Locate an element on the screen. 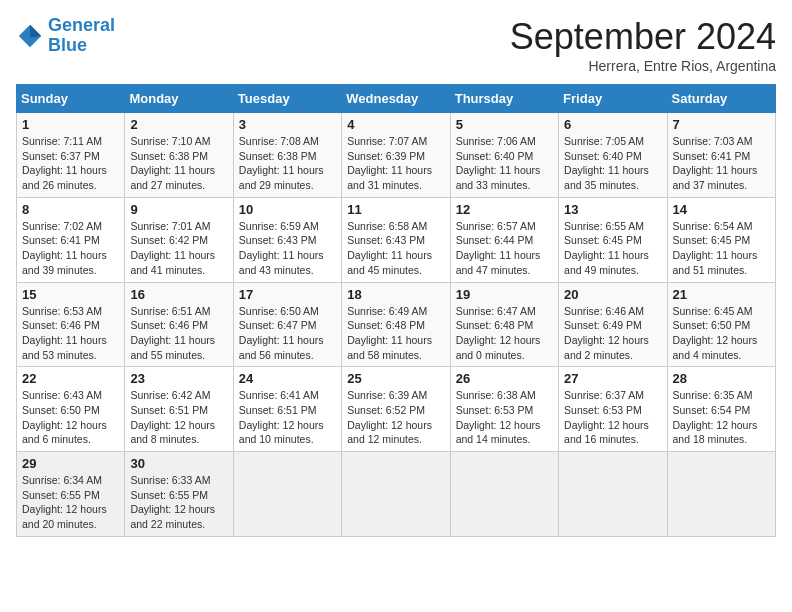 This screenshot has width=792, height=612. day-info: Sunrise: 7:08 AM Sunset: 6:38 PM Dayligh… is located at coordinates (288, 164).